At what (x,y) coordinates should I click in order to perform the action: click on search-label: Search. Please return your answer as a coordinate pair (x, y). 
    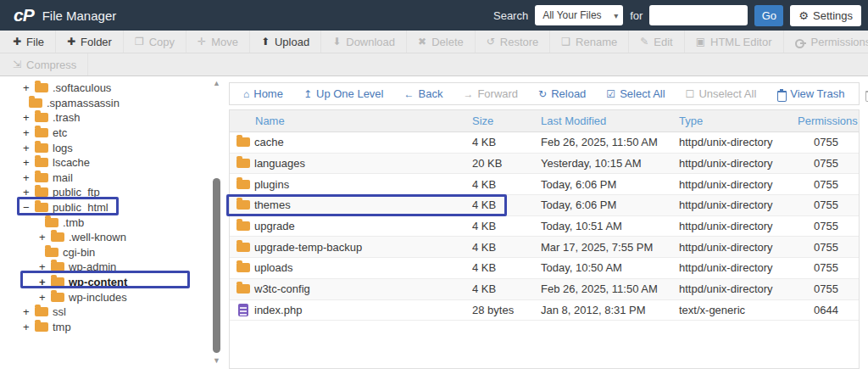
    Looking at the image, I should click on (510, 15).